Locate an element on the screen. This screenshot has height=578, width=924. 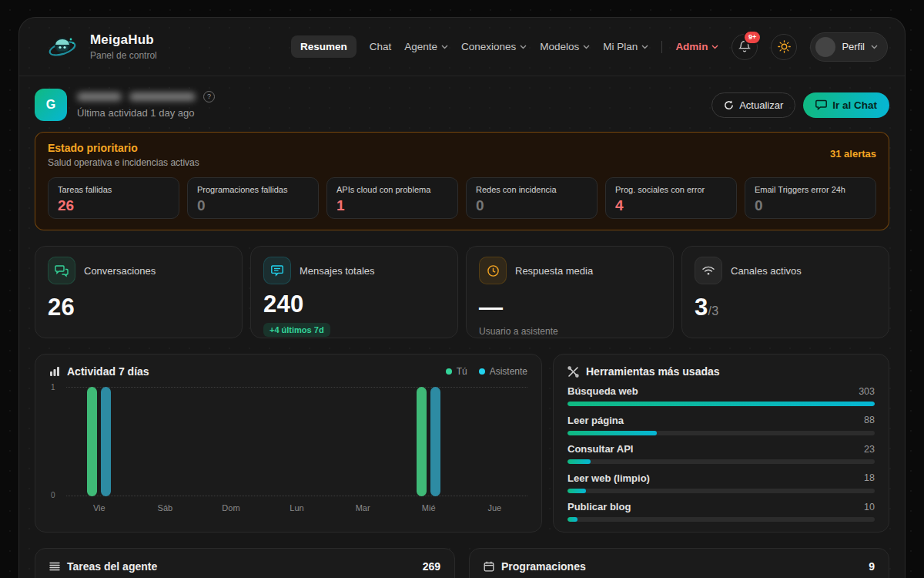
user-summary-row: G ? Última actividad 1 day ago Actualiza… is located at coordinates (462, 105).